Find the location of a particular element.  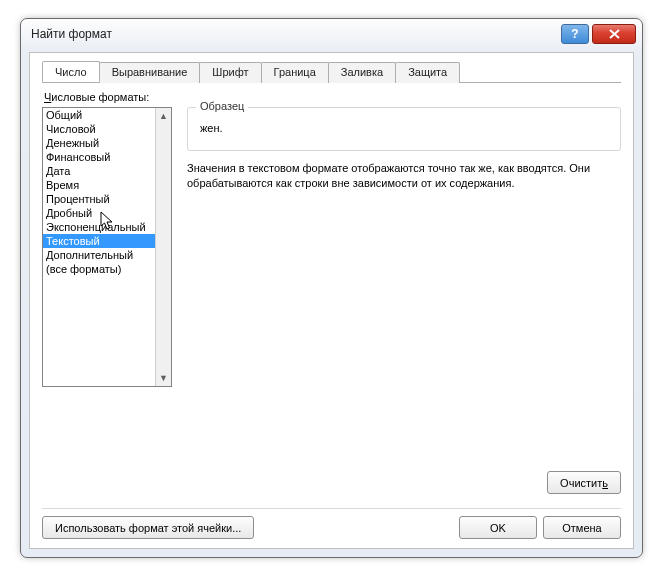

formats-label: Числовые форматы: is located at coordinates (96, 97).